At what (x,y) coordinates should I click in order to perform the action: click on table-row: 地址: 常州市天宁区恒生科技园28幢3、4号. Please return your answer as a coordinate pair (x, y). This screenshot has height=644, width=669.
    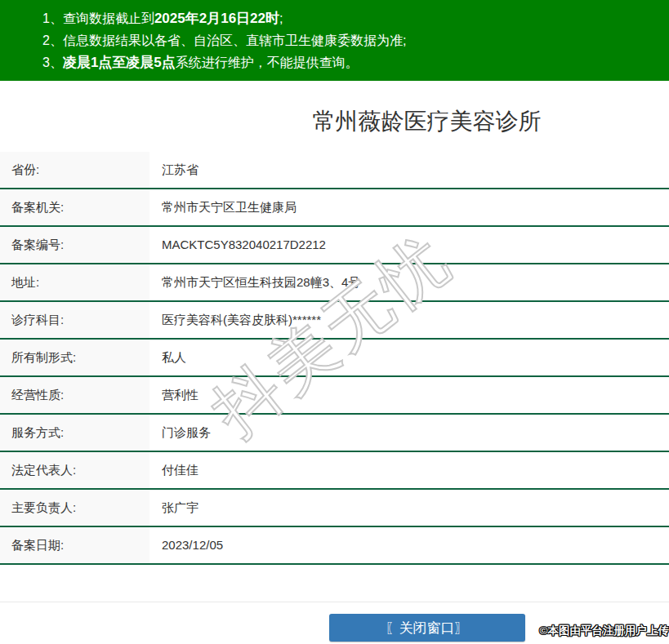
    Looking at the image, I should click on (335, 283).